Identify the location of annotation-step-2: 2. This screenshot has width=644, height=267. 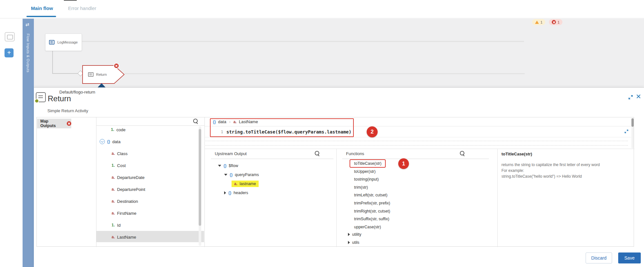
(372, 132).